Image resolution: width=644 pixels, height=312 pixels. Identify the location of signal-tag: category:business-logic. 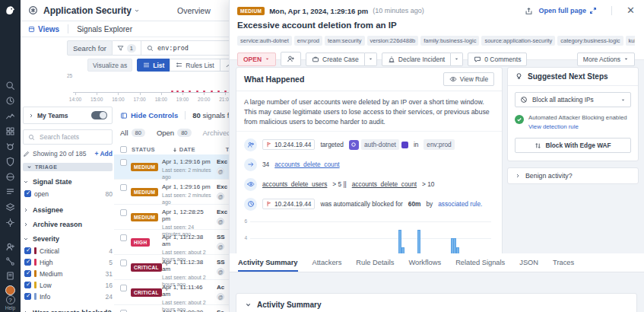
(590, 41).